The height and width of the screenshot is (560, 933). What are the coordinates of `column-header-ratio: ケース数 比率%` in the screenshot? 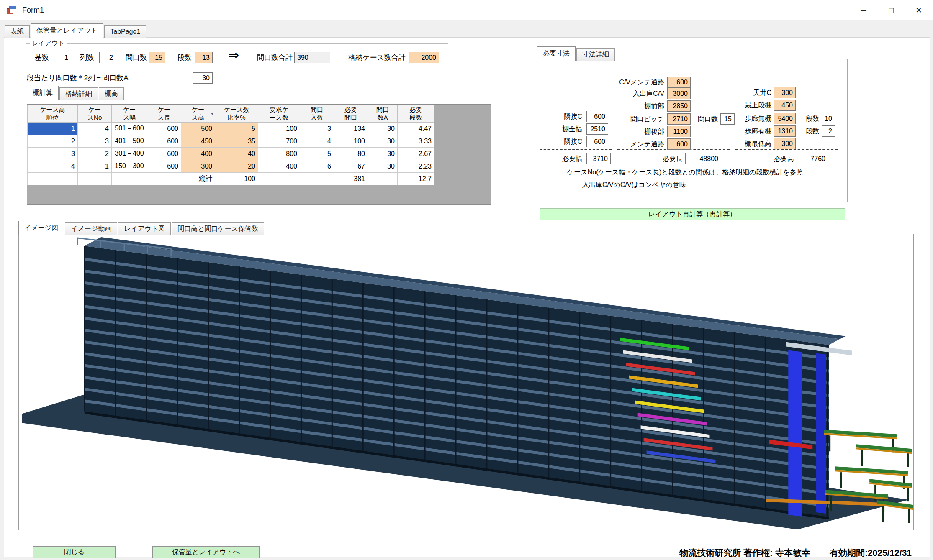 It's located at (237, 114).